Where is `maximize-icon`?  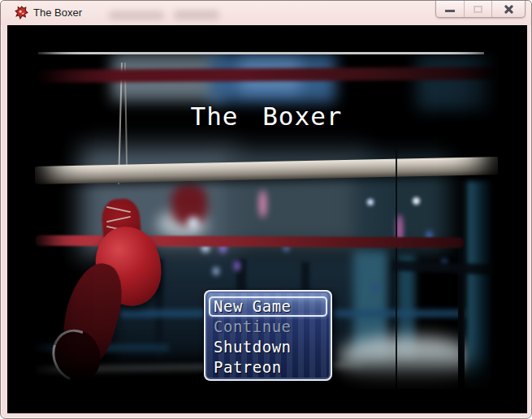
maximize-icon is located at coordinates (478, 10).